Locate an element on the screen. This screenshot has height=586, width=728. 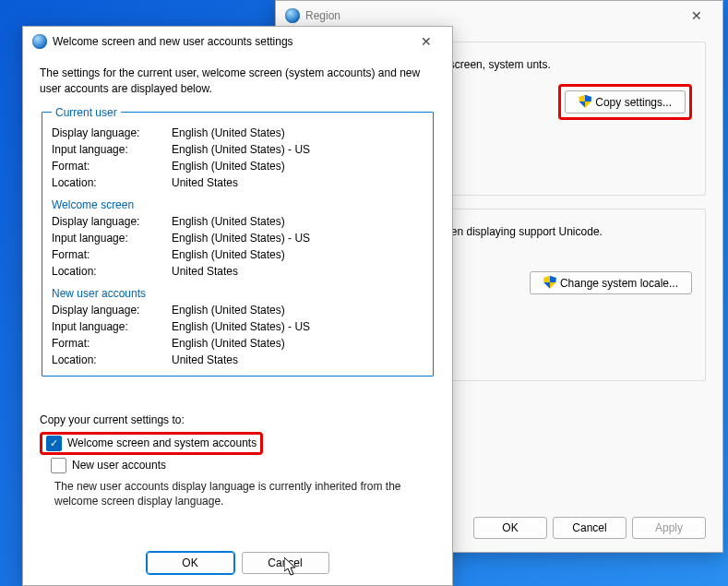
current-display-language: English (United States) is located at coordinates (297, 133).